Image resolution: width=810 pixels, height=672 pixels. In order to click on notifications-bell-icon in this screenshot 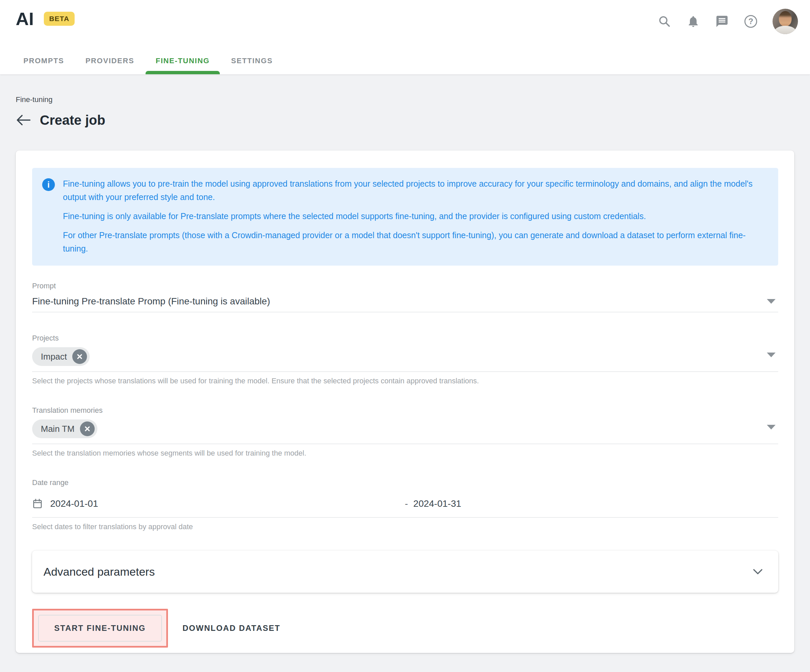, I will do `click(693, 22)`.